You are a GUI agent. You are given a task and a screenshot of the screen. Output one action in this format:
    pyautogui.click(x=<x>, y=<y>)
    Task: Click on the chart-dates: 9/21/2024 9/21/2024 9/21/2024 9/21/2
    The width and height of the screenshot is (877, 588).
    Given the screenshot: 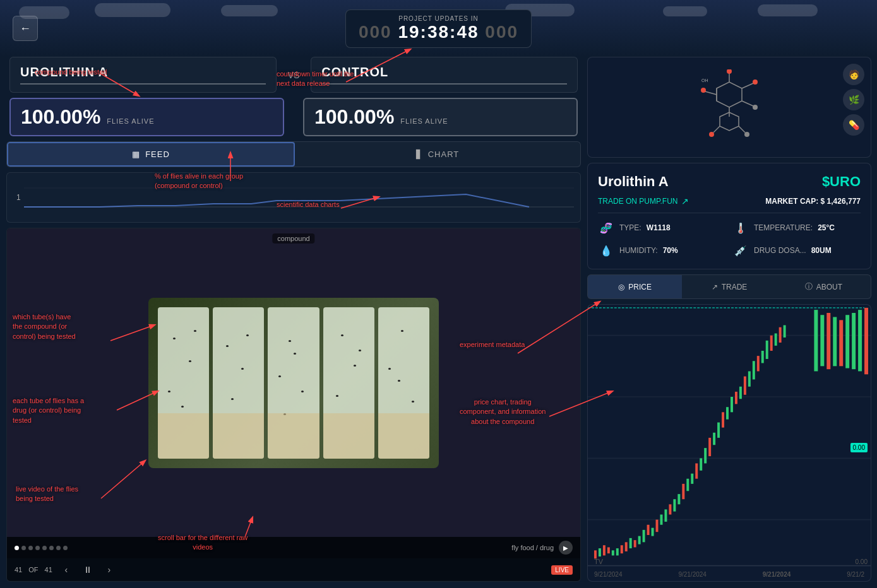 What is the action you would take?
    pyautogui.click(x=729, y=574)
    